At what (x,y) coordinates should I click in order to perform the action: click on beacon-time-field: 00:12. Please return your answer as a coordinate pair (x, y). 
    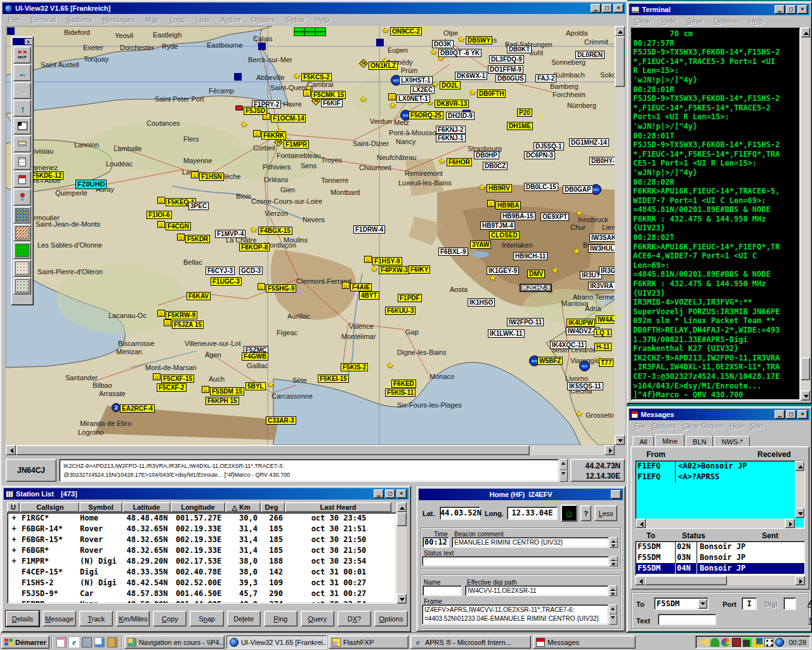
    Looking at the image, I should click on (436, 542).